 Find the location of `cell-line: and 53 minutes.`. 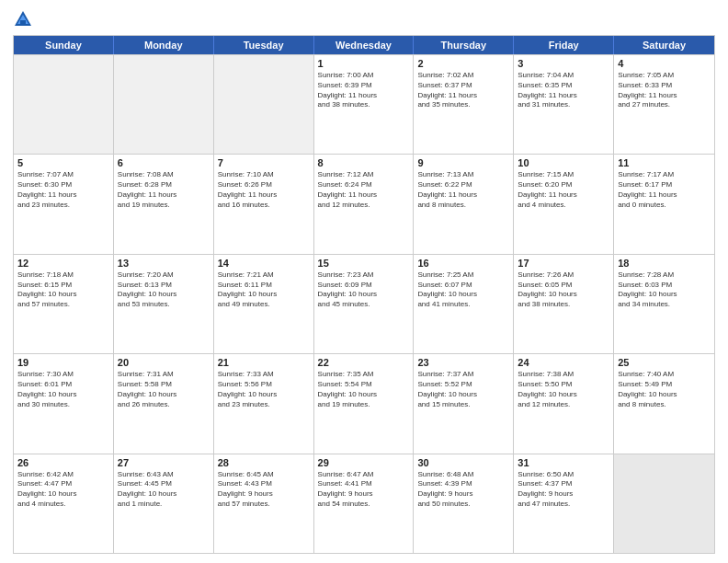

cell-line: and 53 minutes. is located at coordinates (164, 305).